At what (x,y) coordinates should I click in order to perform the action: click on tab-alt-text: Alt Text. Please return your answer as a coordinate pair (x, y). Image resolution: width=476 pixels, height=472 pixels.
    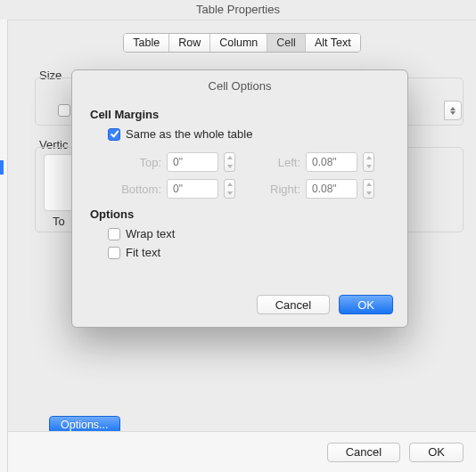
    Looking at the image, I should click on (333, 43).